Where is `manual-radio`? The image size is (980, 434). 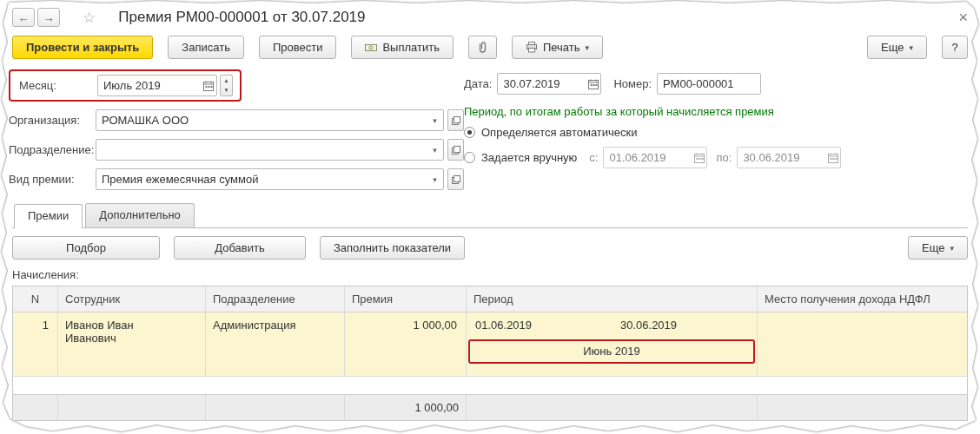
manual-radio is located at coordinates (469, 158).